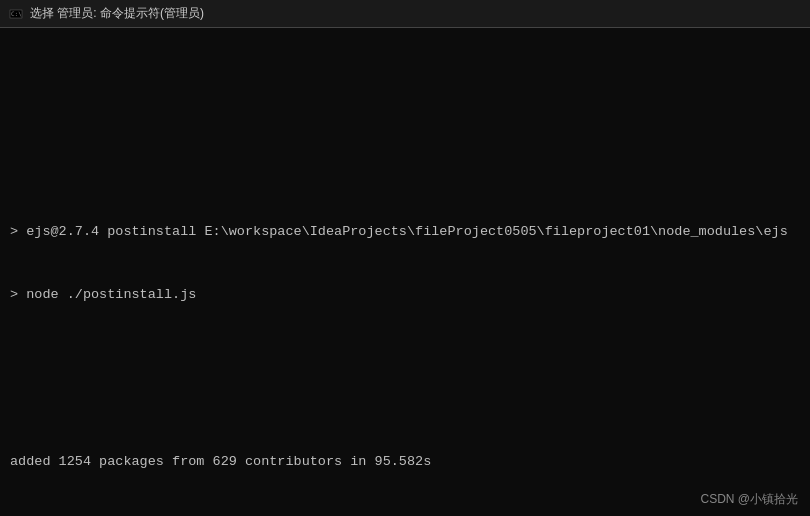  Describe the element at coordinates (405, 14) in the screenshot. I see `title-bar: C:\ 选择 管理员: 命令提示符(管理员)` at that location.